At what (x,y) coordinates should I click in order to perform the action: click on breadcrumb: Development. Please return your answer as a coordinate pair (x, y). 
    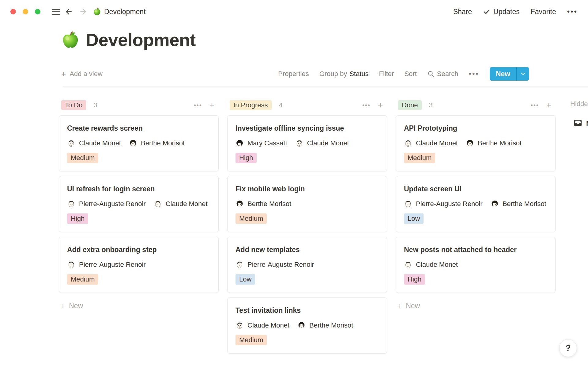
    Looking at the image, I should click on (119, 12).